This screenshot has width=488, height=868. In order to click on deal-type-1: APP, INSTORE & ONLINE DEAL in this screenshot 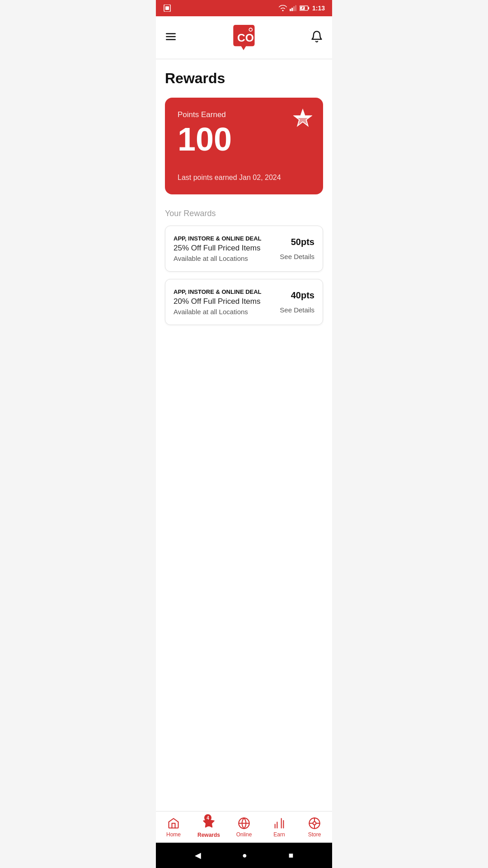, I will do `click(224, 239)`.